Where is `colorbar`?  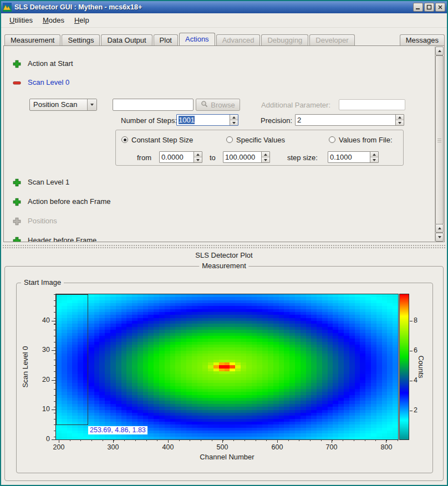 colorbar is located at coordinates (404, 367).